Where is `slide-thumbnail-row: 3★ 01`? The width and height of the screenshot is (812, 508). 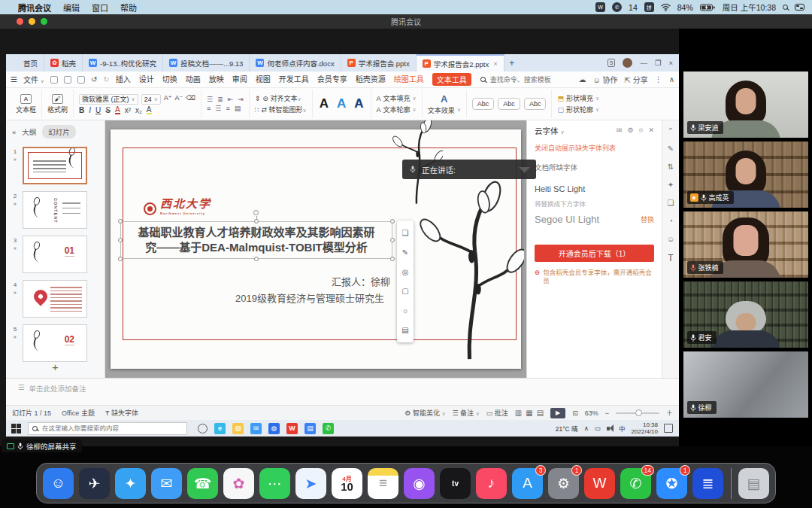
slide-thumbnail-row: 3★ 01 is located at coordinates (56, 254).